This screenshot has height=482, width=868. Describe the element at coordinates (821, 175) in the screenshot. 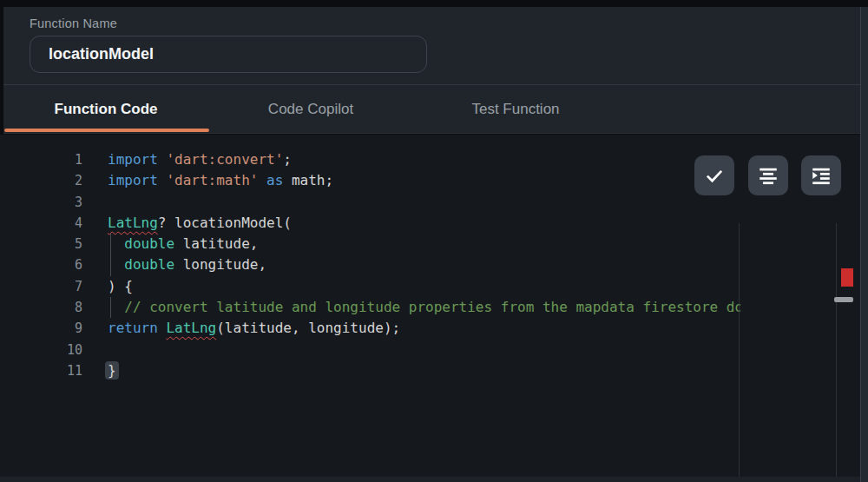

I see `indent-increase-icon` at that location.